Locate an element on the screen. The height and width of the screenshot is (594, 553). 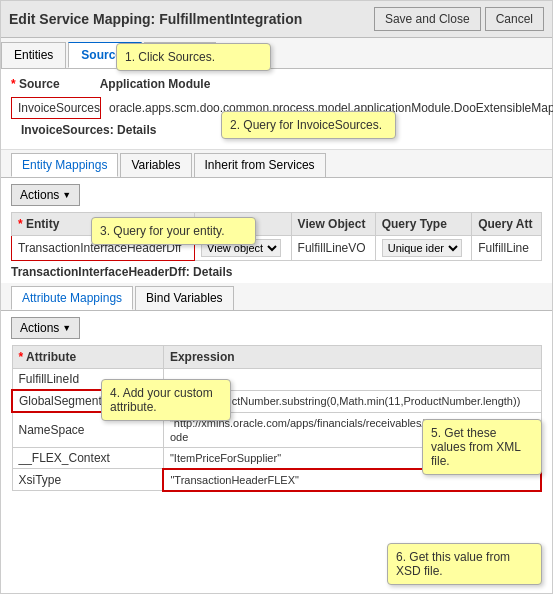
source-row: InvoiceSources oracle.apps.scm.doo.commo… is located at coordinates (276, 108).